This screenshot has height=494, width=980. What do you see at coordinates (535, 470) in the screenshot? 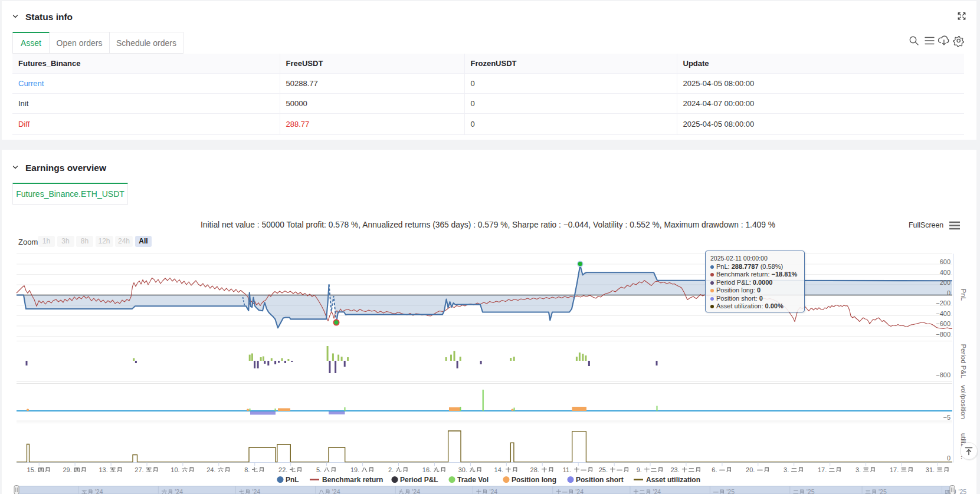
I see `svg-text: 28.` at bounding box center [535, 470].